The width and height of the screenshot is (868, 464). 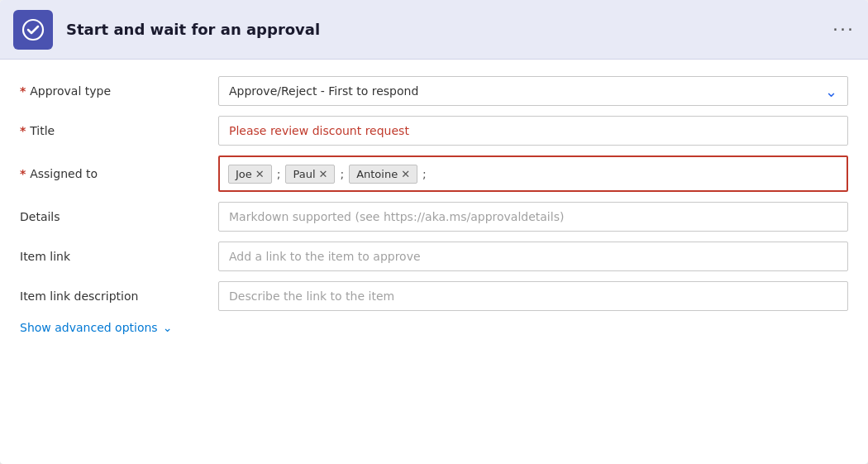 What do you see at coordinates (533, 256) in the screenshot?
I see `item-link-input: Add a link to the item to approve` at bounding box center [533, 256].